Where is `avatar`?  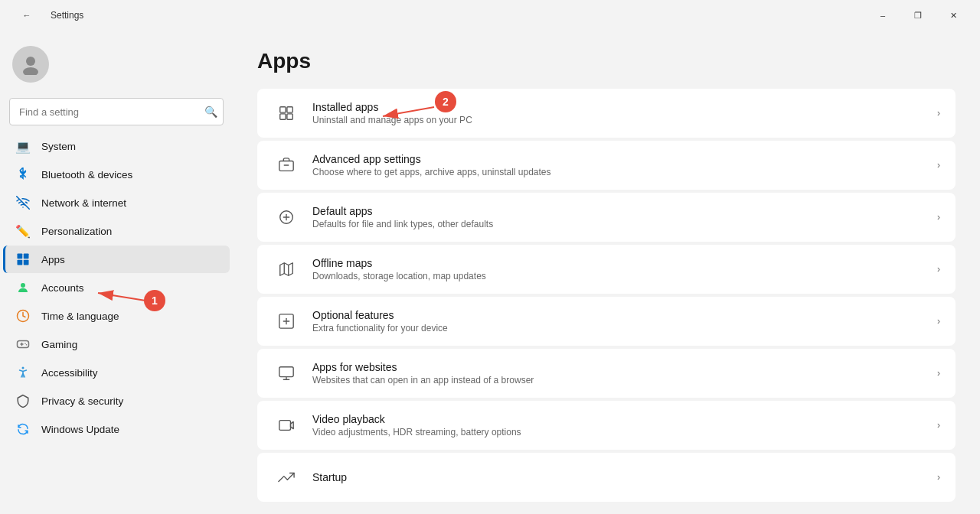
avatar is located at coordinates (31, 64).